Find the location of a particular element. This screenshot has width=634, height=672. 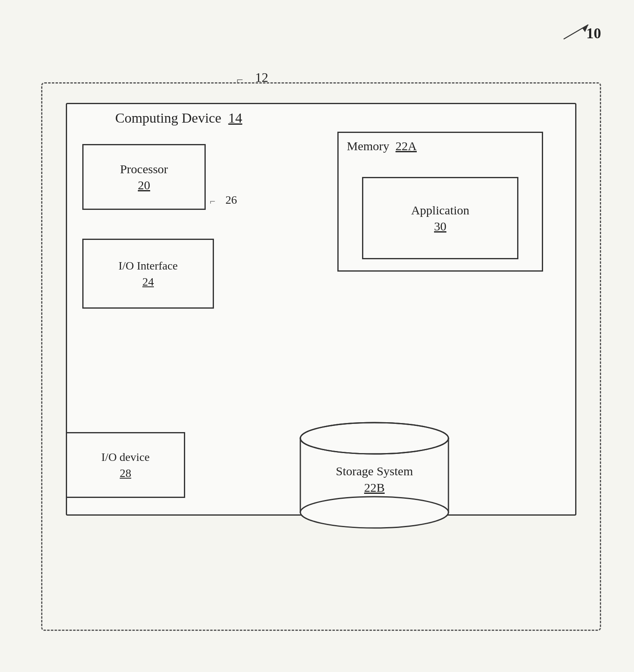

processor-label: Processor 20 is located at coordinates (144, 177).